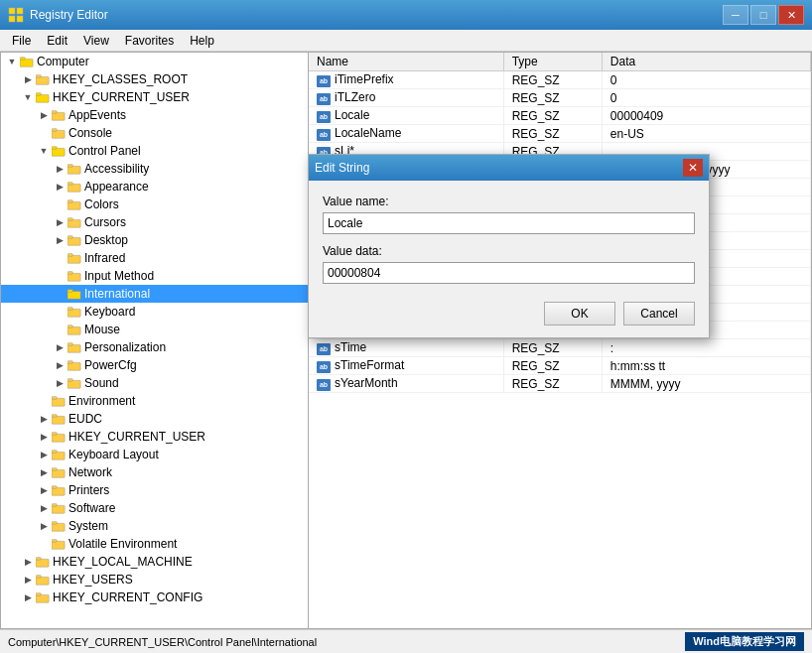 The image size is (812, 653). Describe the element at coordinates (659, 314) in the screenshot. I see `cancel-button: Cancel` at that location.